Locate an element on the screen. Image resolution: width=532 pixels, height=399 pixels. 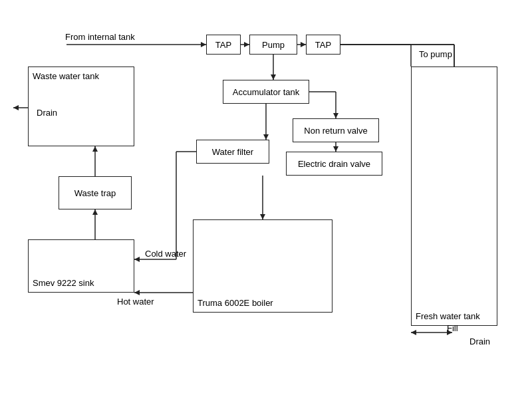
truma-boiler-box: Truma 6002E boiler is located at coordinates (263, 266).